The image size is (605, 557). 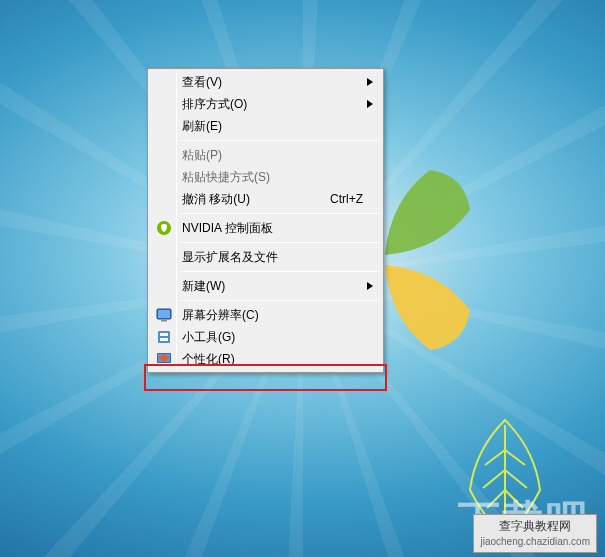 What do you see at coordinates (266, 359) in the screenshot?
I see `menu-item-personalize: 个性化(R)` at bounding box center [266, 359].